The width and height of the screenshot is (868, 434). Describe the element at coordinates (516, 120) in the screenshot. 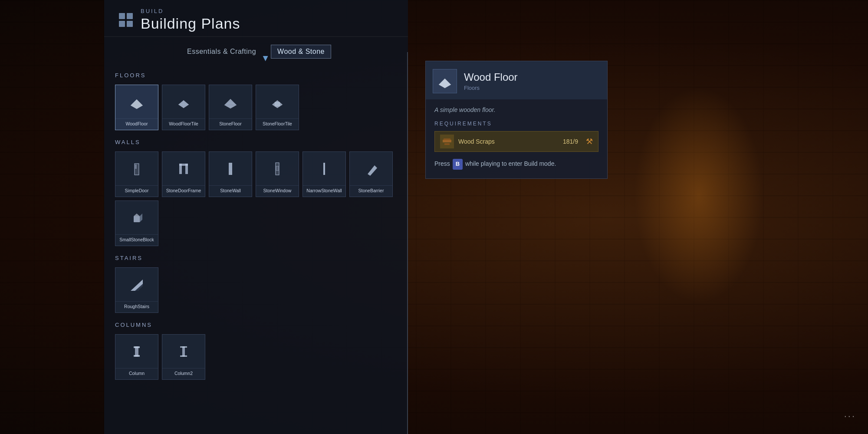

I see `info-panel: Wood Floor Floors A simple wooden floor.…` at that location.